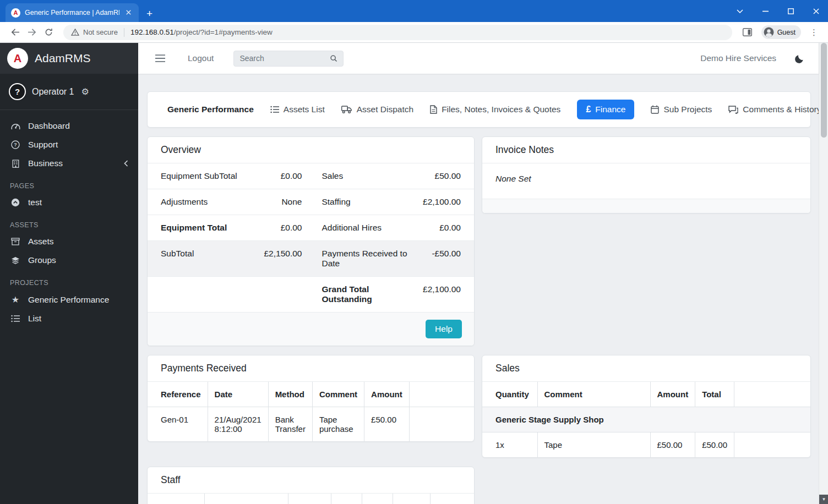 The width and height of the screenshot is (828, 504). What do you see at coordinates (304, 109) in the screenshot?
I see `tab-label: Assets List` at bounding box center [304, 109].